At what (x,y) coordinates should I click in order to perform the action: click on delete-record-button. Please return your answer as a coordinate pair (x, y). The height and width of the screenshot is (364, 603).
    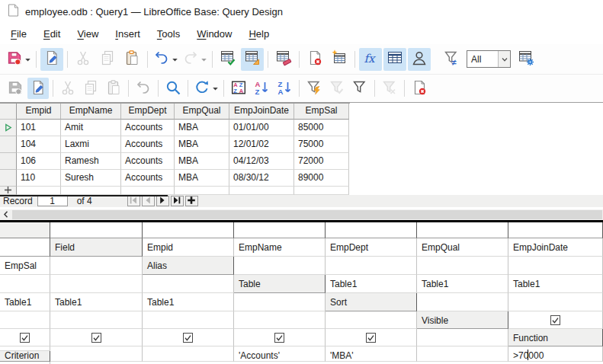
    Looking at the image, I should click on (419, 88).